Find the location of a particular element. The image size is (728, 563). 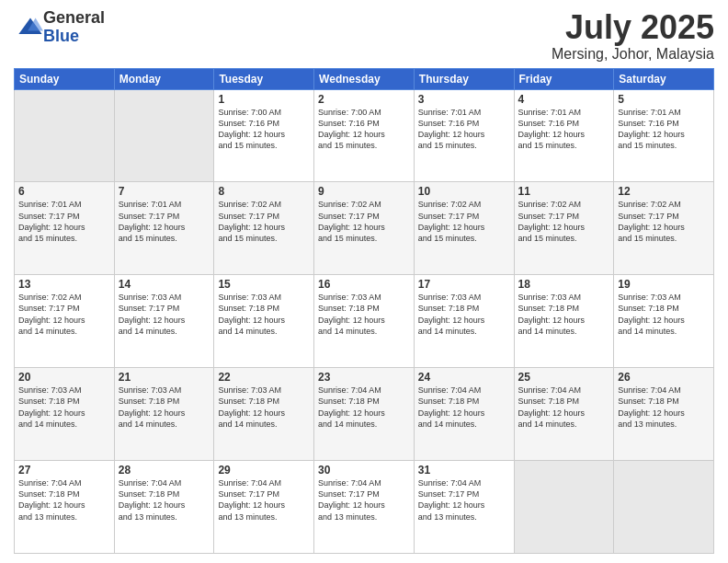

day-number: 8 is located at coordinates (264, 191).